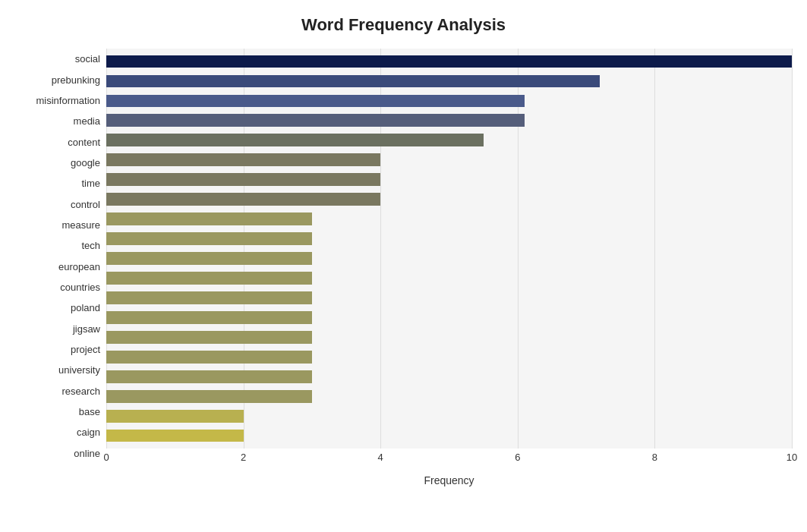 The width and height of the screenshot is (807, 532). What do you see at coordinates (61, 80) in the screenshot?
I see `y-label: prebunking` at bounding box center [61, 80].